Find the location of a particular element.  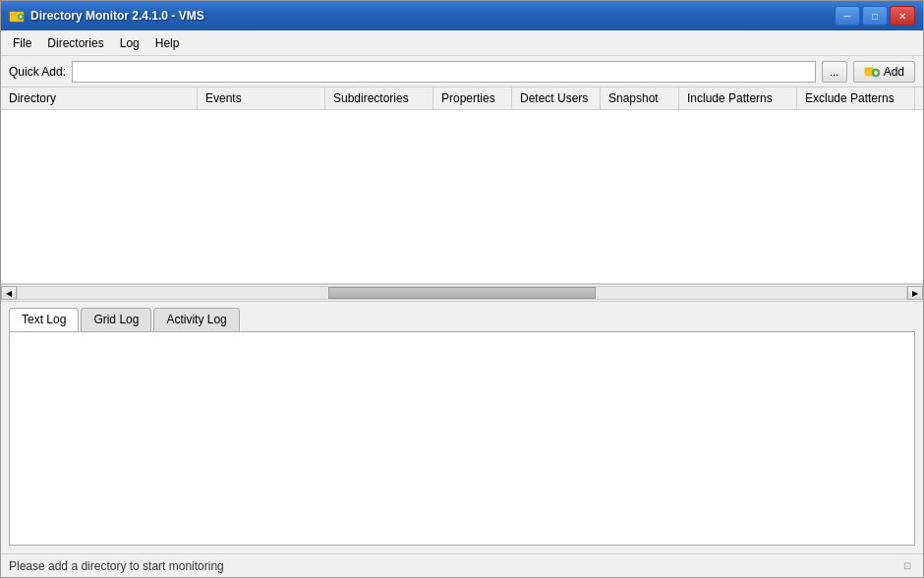

horizontal-scrollbar: ◀ ▶ is located at coordinates (462, 293).